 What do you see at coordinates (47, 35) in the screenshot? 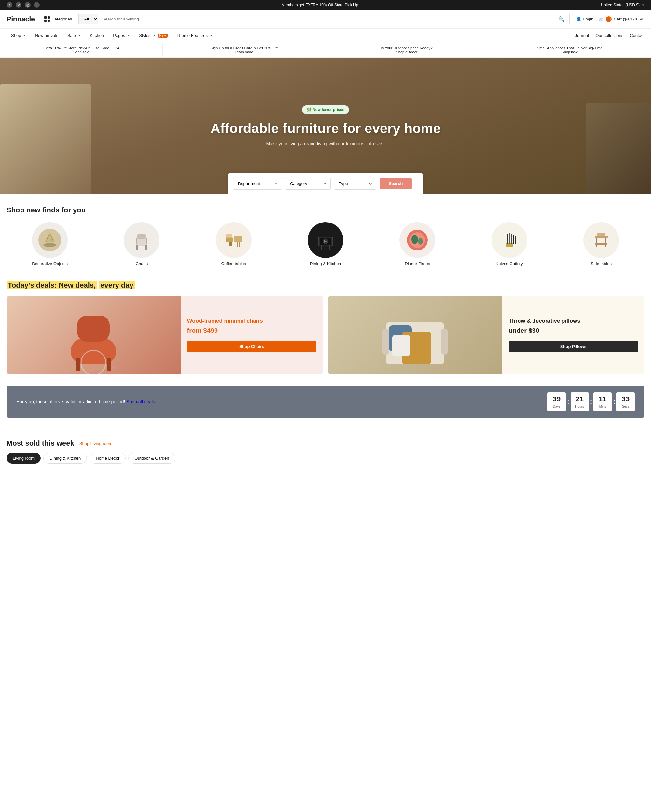
I see `nav-item-new-arrivals: New arrivals` at bounding box center [47, 35].